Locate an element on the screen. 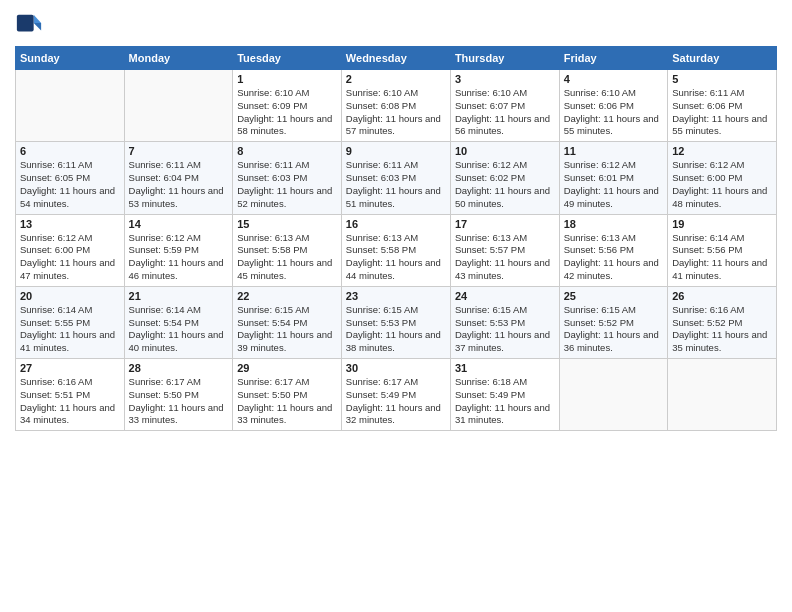 This screenshot has width=792, height=612. calendar-cell: 30Sunrise: 6:17 AM Sunset: 5:49 PM Dayli… is located at coordinates (396, 395).